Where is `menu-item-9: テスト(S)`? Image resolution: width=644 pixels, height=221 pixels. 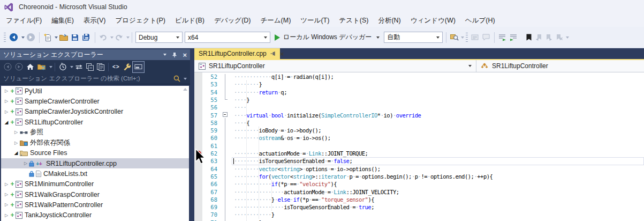
menu-item-9: テスト(S) is located at coordinates (353, 20).